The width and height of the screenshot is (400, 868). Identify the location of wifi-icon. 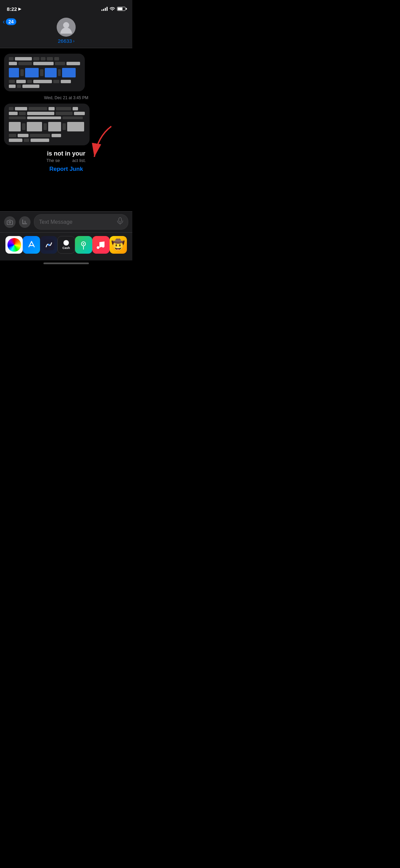
(112, 9).